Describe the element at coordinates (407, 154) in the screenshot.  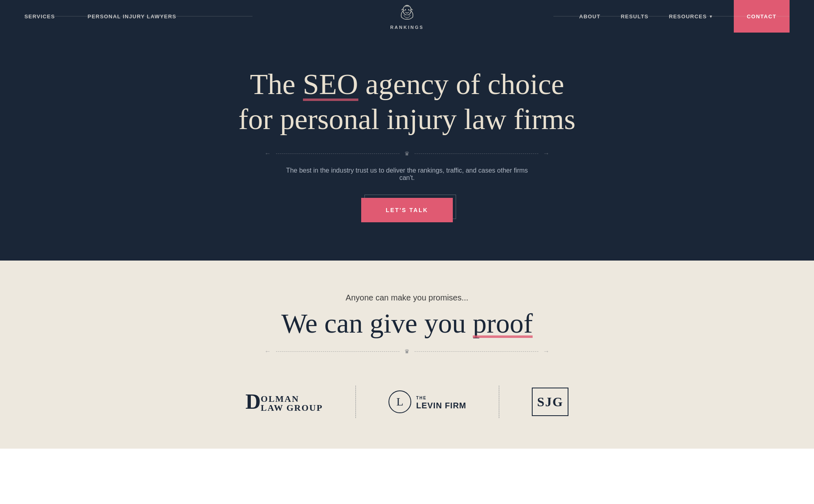
I see `crown-icon: ♛` at that location.